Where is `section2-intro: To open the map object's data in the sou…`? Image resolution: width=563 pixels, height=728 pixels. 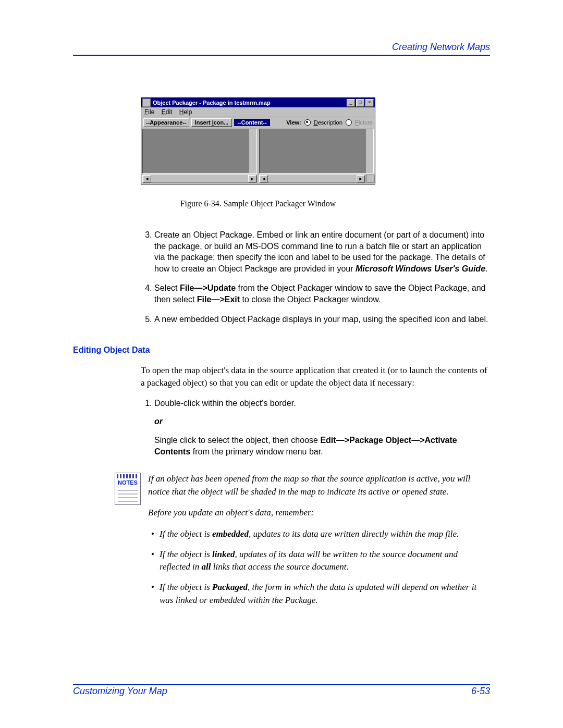 section2-intro: To open the map object's data in the sou… is located at coordinates (315, 377).